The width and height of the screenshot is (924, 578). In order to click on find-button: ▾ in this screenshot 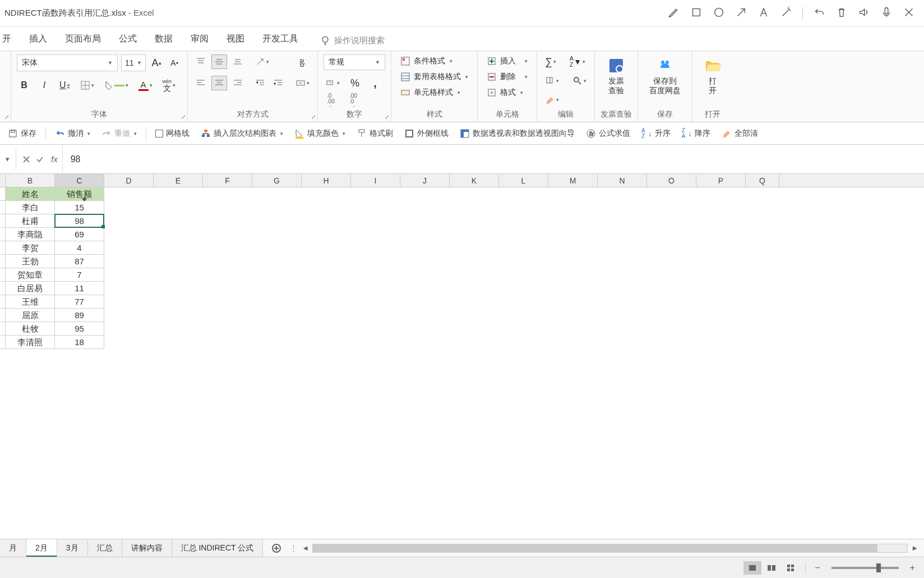, I will do `click(580, 81)`.